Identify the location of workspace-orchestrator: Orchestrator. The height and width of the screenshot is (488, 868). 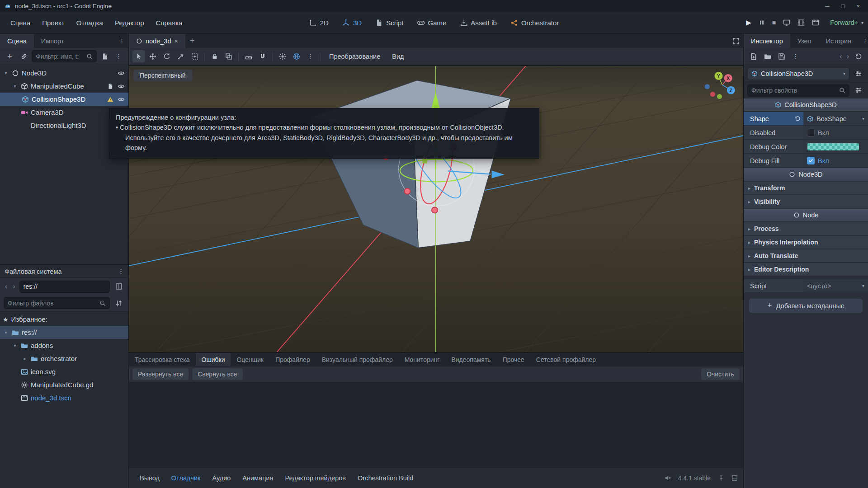
(534, 23).